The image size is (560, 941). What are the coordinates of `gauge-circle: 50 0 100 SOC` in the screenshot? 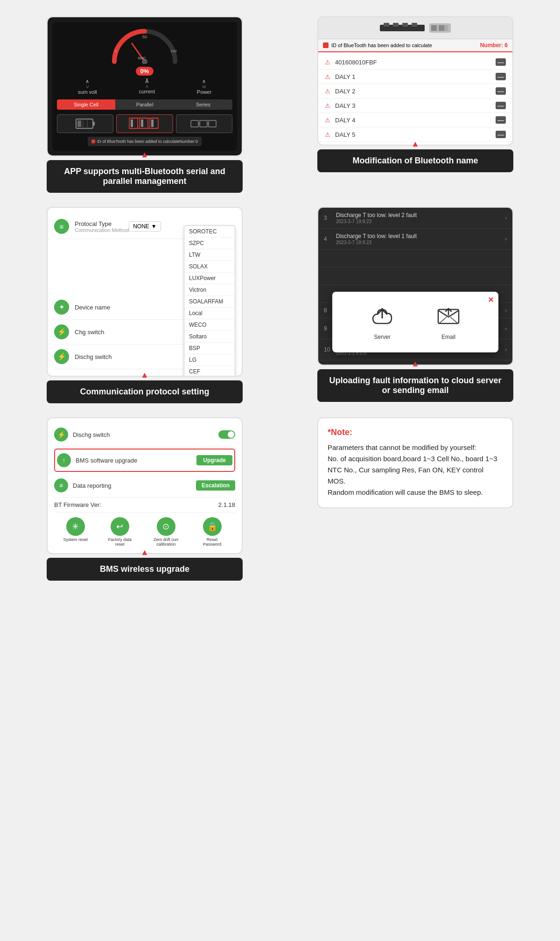 It's located at (145, 45).